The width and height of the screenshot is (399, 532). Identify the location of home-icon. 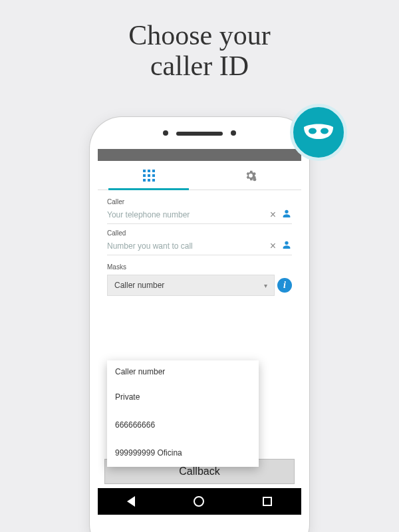
(199, 501).